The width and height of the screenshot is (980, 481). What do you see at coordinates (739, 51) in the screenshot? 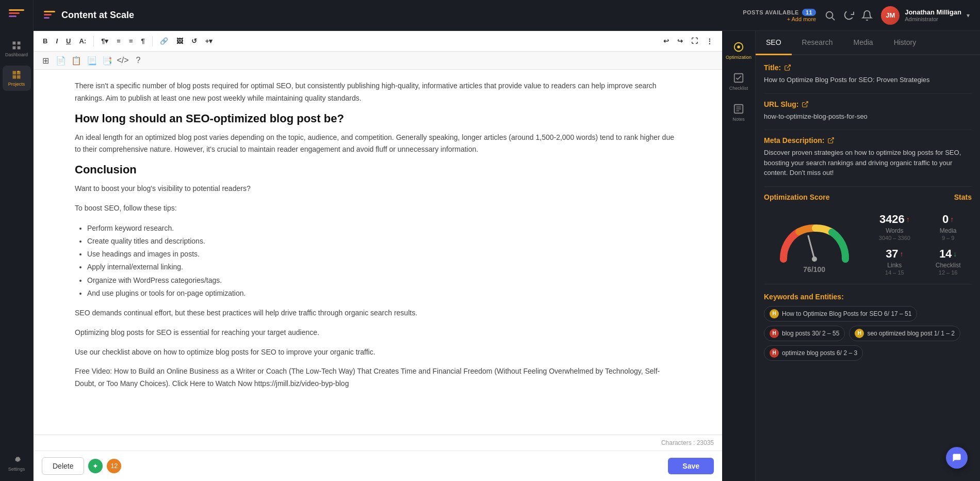
I see `panel-sidebar-optimization: Optimization` at bounding box center [739, 51].